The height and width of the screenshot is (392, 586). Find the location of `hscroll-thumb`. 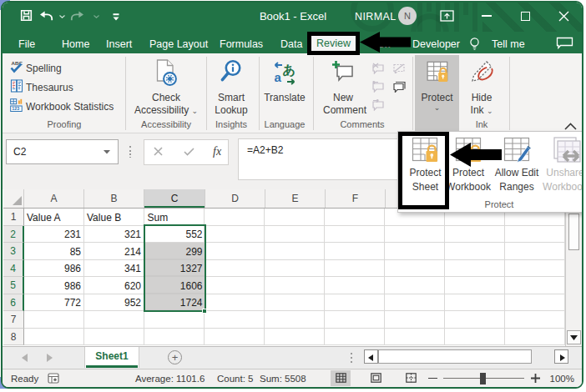

hscroll-thumb is located at coordinates (455, 357).